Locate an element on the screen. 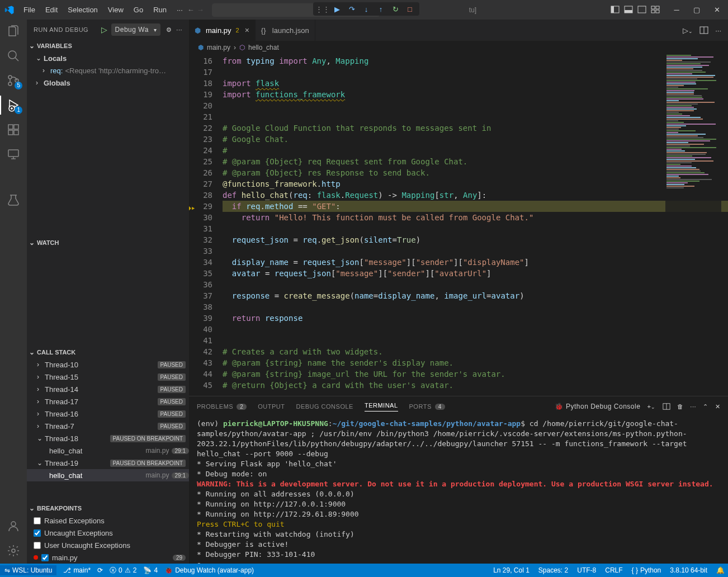 The image size is (728, 577). menu-···: ··· is located at coordinates (180, 10).